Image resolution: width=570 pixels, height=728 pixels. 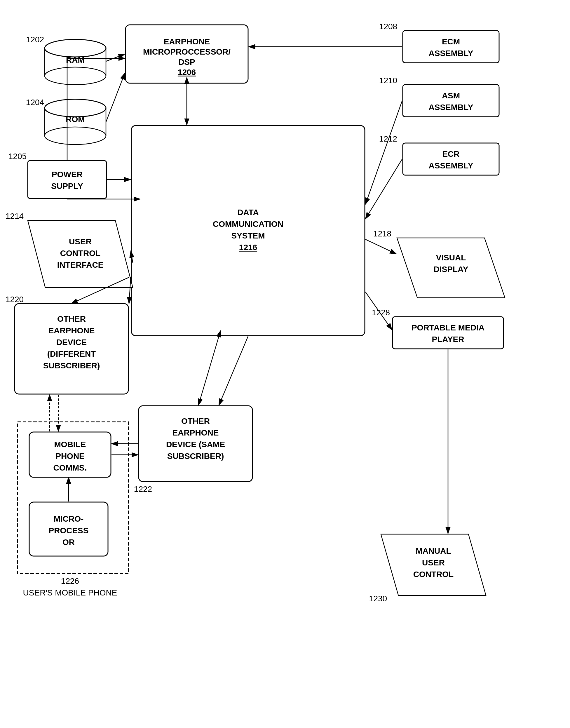 I want to click on svg-text: PLAYER, so click(x=448, y=339).